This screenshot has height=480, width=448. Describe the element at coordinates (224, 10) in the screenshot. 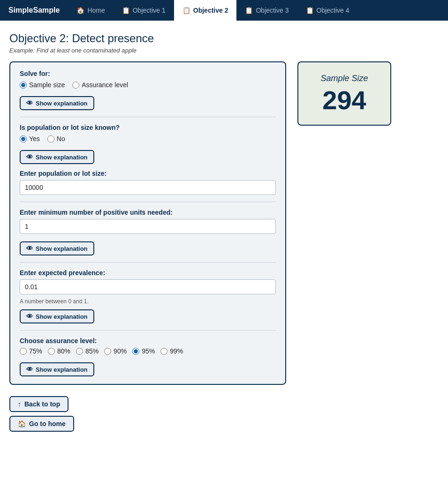

I see `navbar: SimpleSample 🏠 Home 📋 Objective 1 📋 Obje…` at that location.